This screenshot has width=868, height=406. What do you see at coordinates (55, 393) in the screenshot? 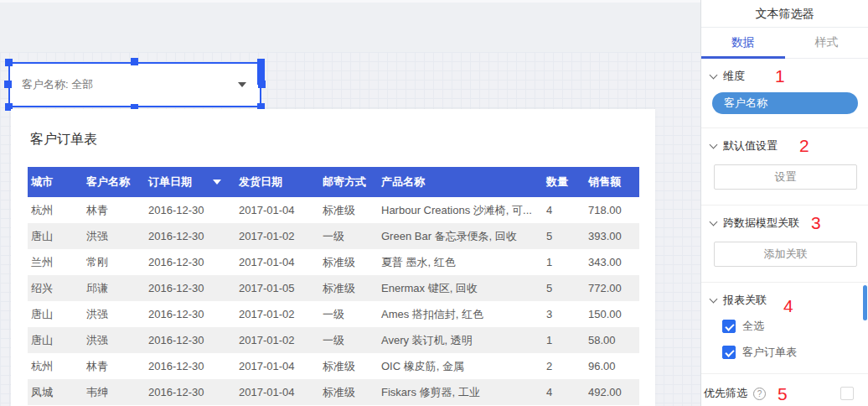
I see `table-cell: 凤城` at bounding box center [55, 393].